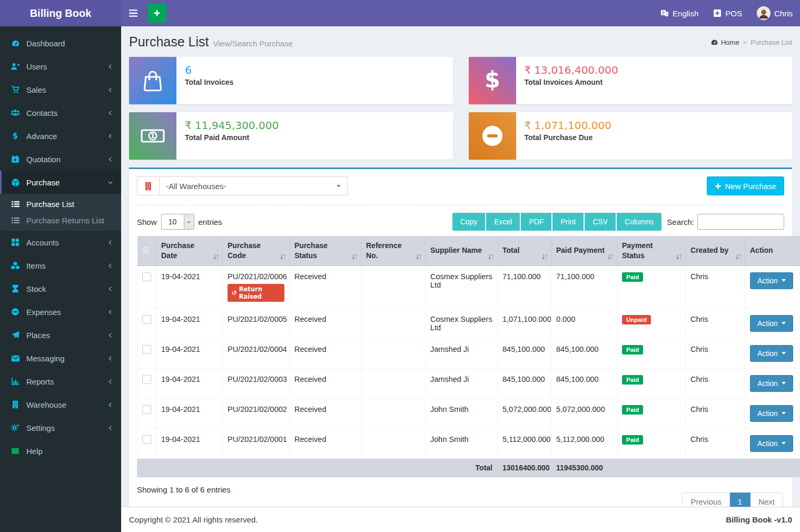 This screenshot has width=800, height=532. I want to click on copy-button: Copy, so click(469, 222).